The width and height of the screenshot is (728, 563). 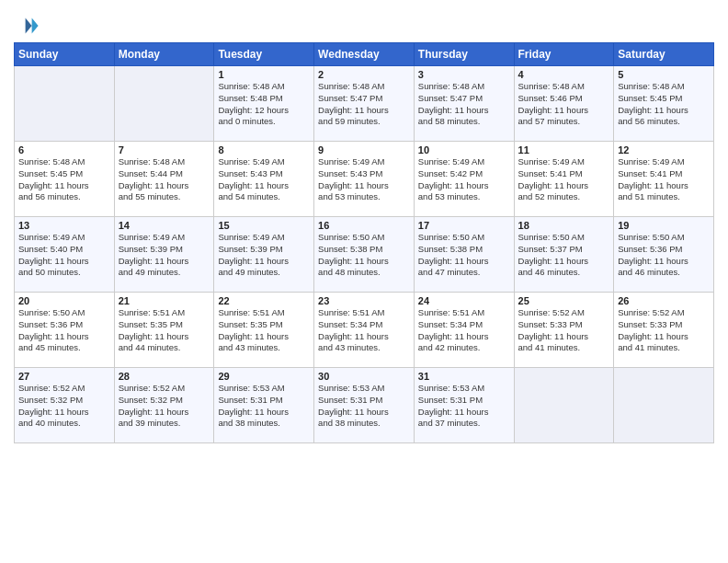 I want to click on day-number: 16, so click(x=364, y=225).